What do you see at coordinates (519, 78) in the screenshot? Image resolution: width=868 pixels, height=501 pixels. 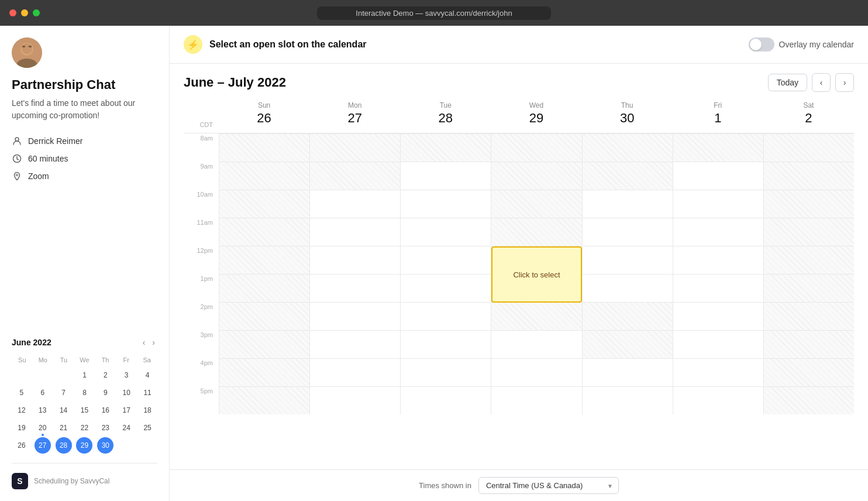 I see `cal-header: June – July 2022 Today ‹ ›` at bounding box center [519, 78].